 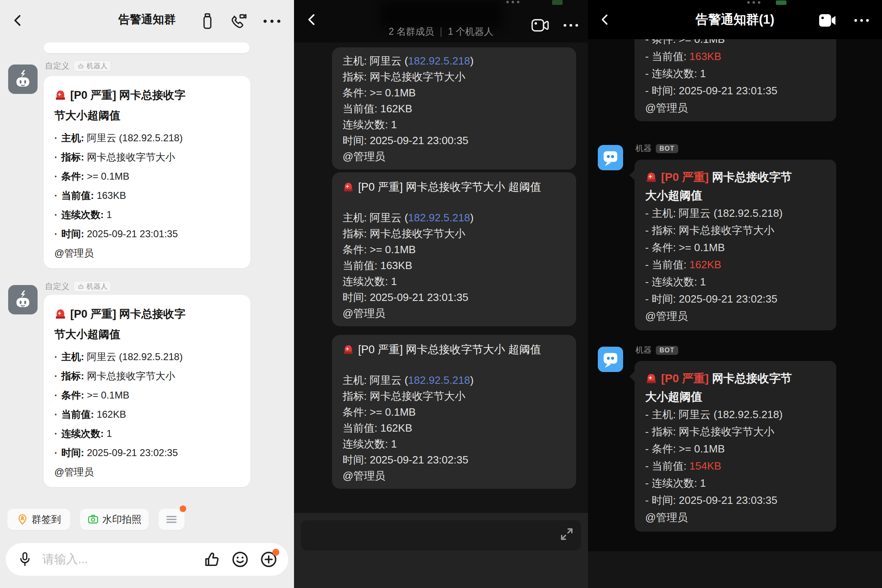 What do you see at coordinates (147, 20) in the screenshot?
I see `chat-title: 告警通知群` at bounding box center [147, 20].